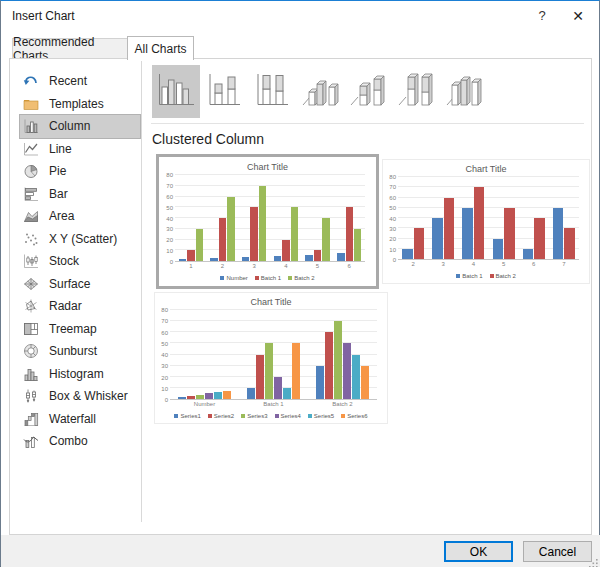 The height and width of the screenshot is (567, 600). What do you see at coordinates (31, 374) in the screenshot?
I see `histogram-chart-icon` at bounding box center [31, 374].